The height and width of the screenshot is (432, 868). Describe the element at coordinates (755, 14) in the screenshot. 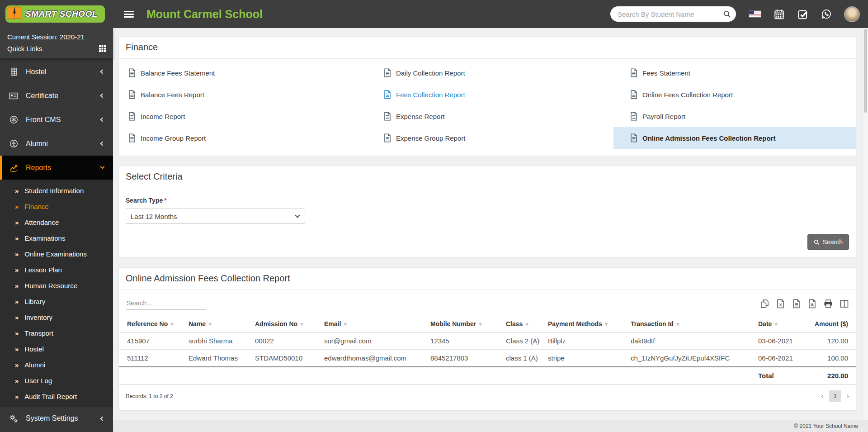

I see `language-us-flag-icon` at that location.